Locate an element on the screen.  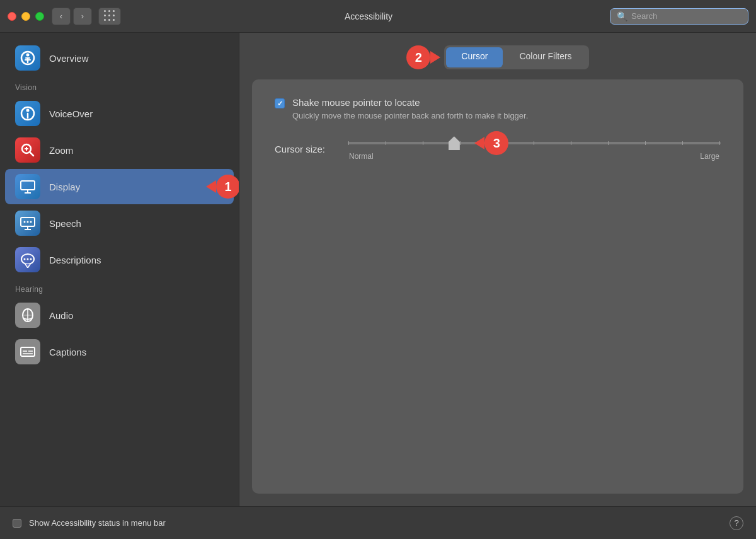
annotation-3-circle: 3 is located at coordinates (496, 143).